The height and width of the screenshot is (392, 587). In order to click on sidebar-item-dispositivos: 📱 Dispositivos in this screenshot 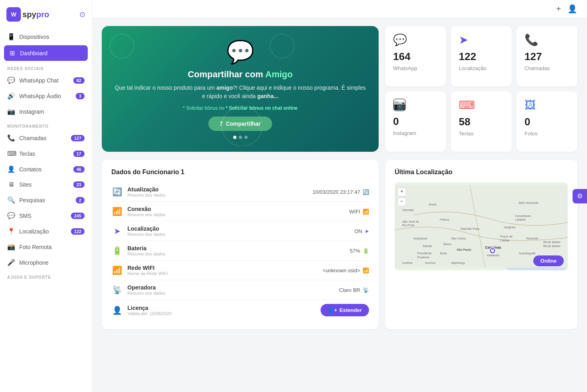, I will do `click(46, 37)`.